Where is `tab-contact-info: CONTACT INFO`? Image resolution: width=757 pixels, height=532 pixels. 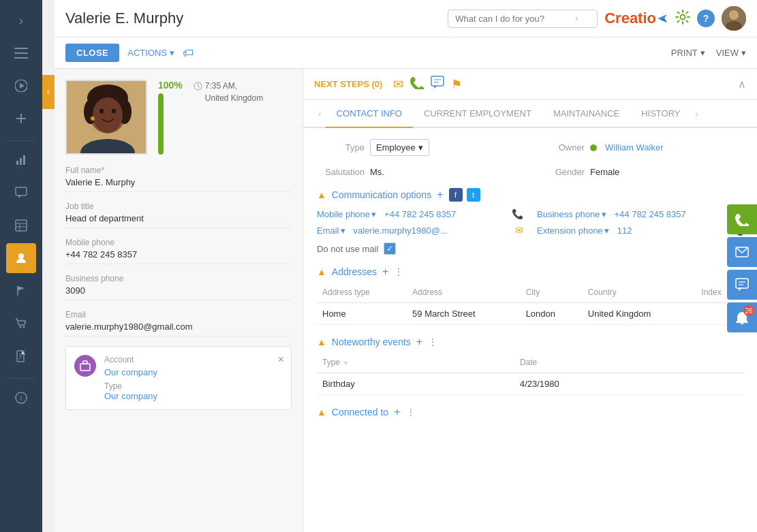
tab-contact-info: CONTACT INFO is located at coordinates (369, 114).